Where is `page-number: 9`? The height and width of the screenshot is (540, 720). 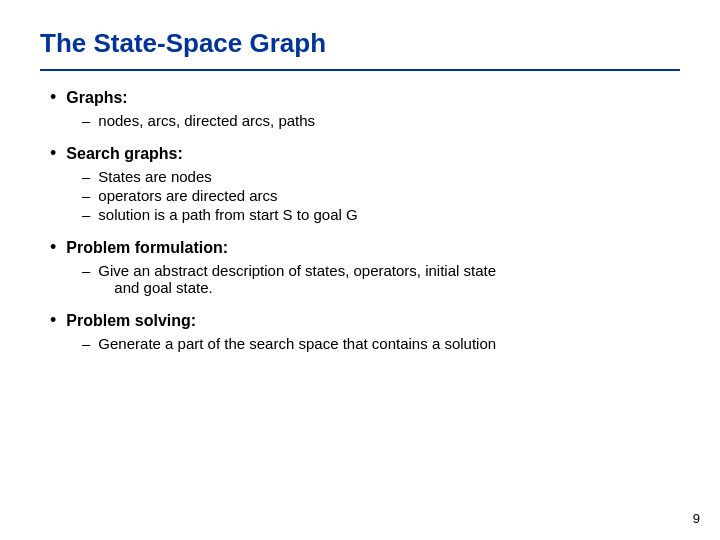
page-number: 9 is located at coordinates (696, 518).